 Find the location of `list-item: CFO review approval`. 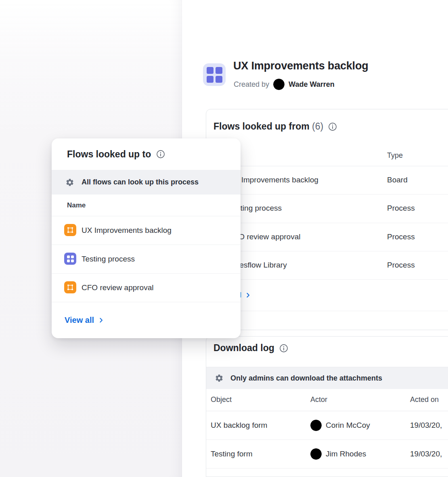

list-item: CFO review approval is located at coordinates (146, 288).